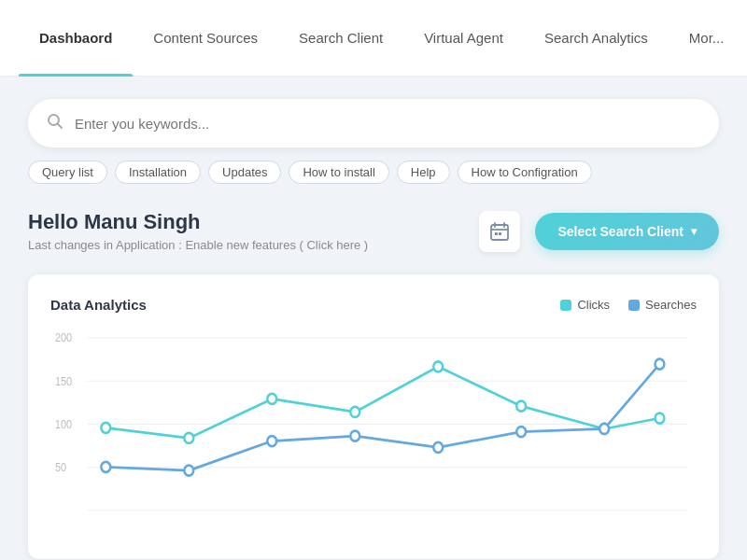 The width and height of the screenshot is (747, 560). I want to click on chart-legend: Clicks Searches, so click(628, 304).